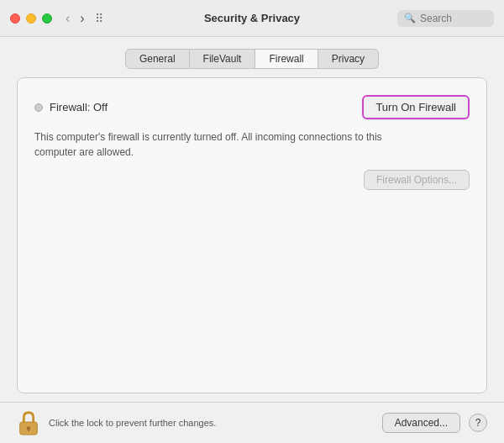  What do you see at coordinates (478, 423) in the screenshot?
I see `help-button: ?` at bounding box center [478, 423].